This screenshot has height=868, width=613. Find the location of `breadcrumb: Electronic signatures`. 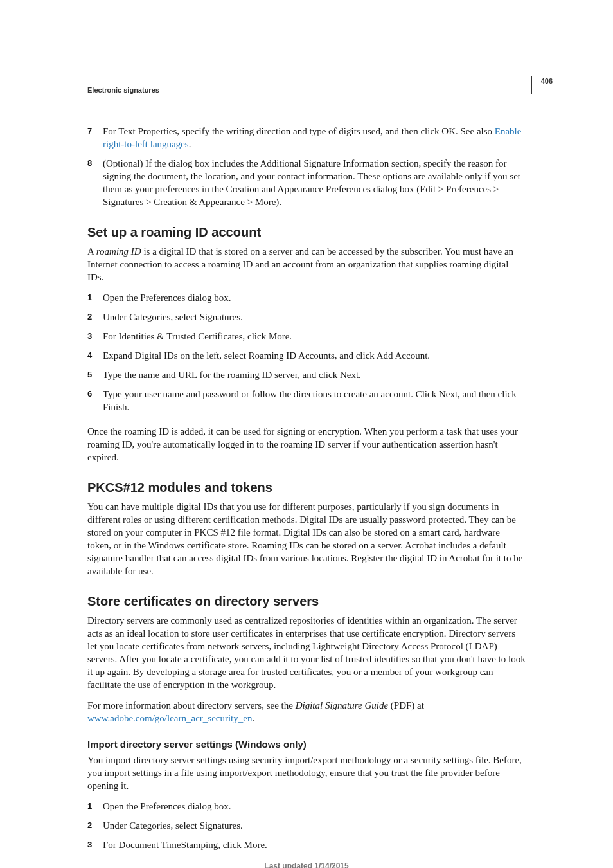

breadcrumb: Electronic signatures is located at coordinates (306, 90).